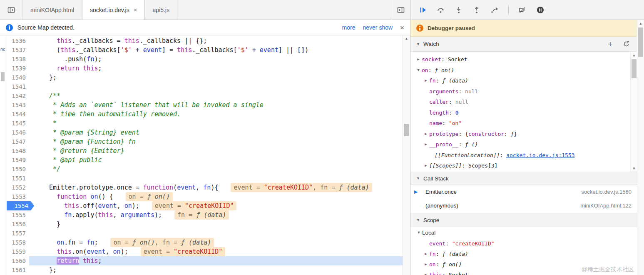 The height and width of the screenshot is (275, 644). I want to click on code-text: * @param {String} event, so click(216, 132).